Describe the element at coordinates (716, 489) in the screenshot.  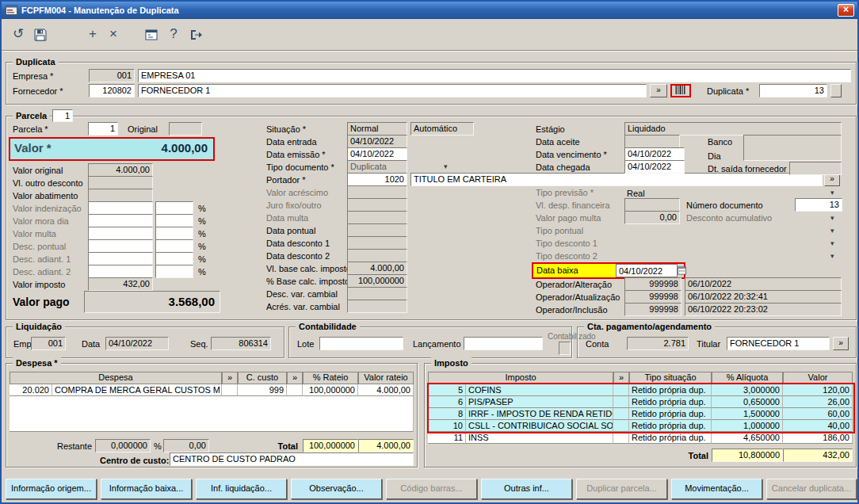
I see `movimentacao-button: Movimentação...` at that location.